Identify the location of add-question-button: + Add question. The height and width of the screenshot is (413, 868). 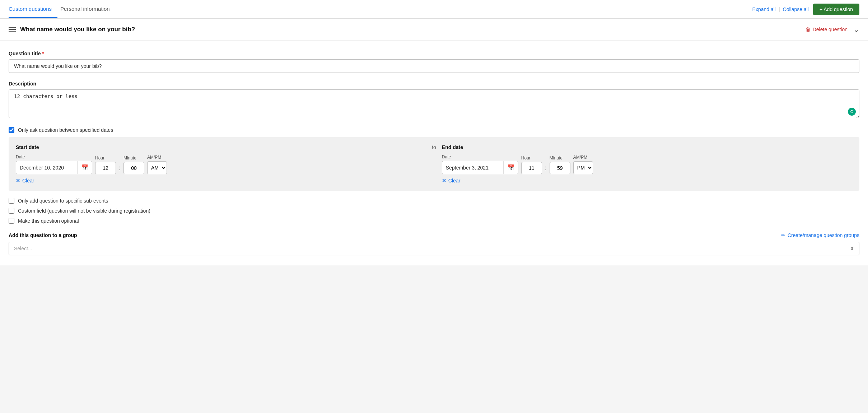
(836, 9).